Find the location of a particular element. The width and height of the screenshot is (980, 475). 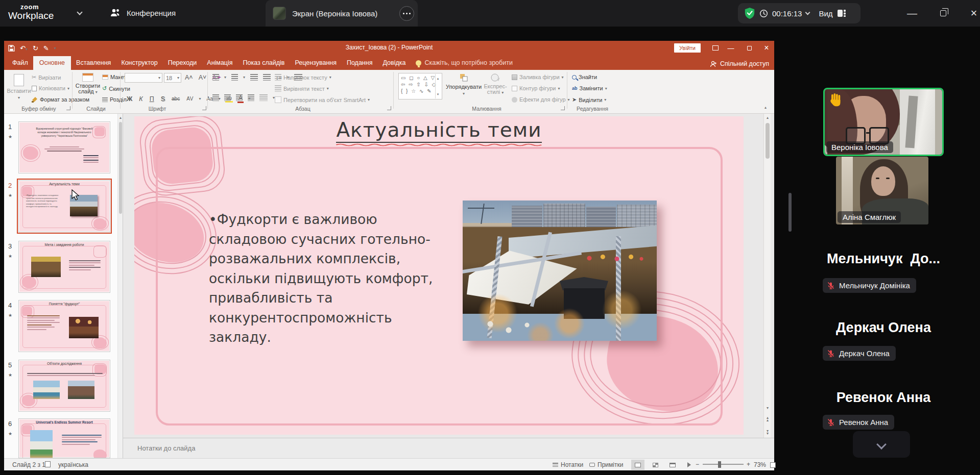

align-text-button: Вирівняти текст▾ is located at coordinates (302, 89).